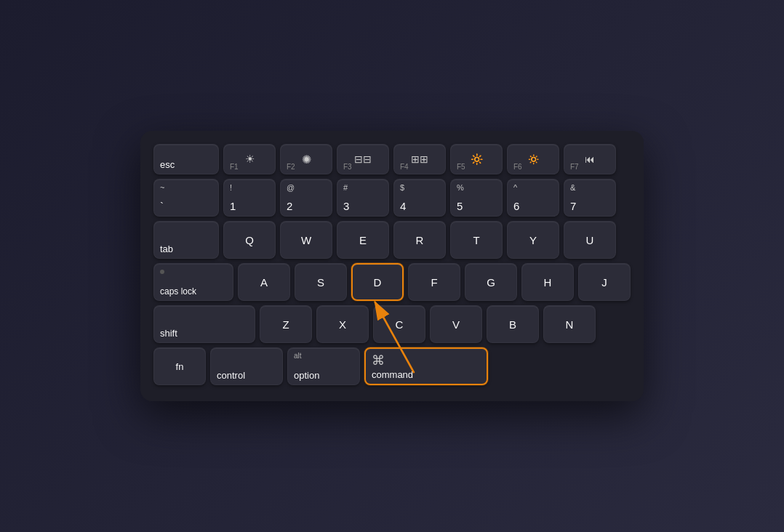 The width and height of the screenshot is (784, 532). I want to click on key-fn: fn, so click(180, 366).